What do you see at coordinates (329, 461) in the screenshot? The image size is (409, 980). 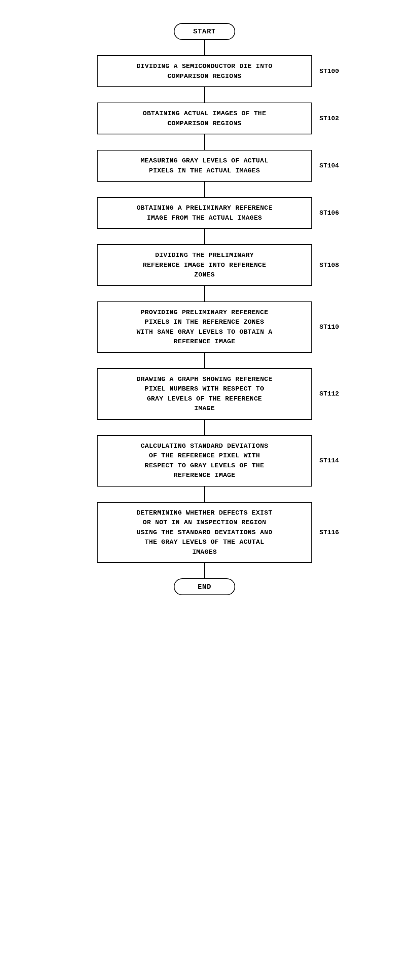 I see `step-label-ST114: ST114` at bounding box center [329, 461].